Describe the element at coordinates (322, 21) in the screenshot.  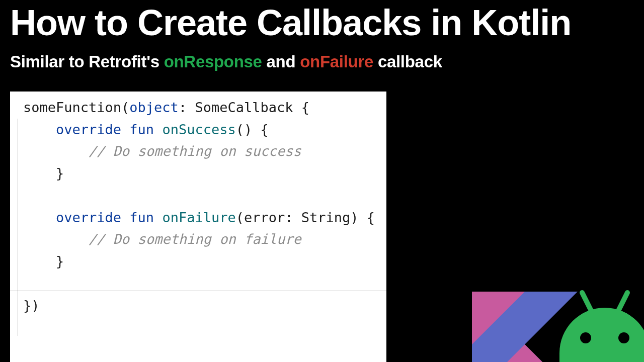
I see `page-title: How to Create Callbacks in Kotlin` at that location.